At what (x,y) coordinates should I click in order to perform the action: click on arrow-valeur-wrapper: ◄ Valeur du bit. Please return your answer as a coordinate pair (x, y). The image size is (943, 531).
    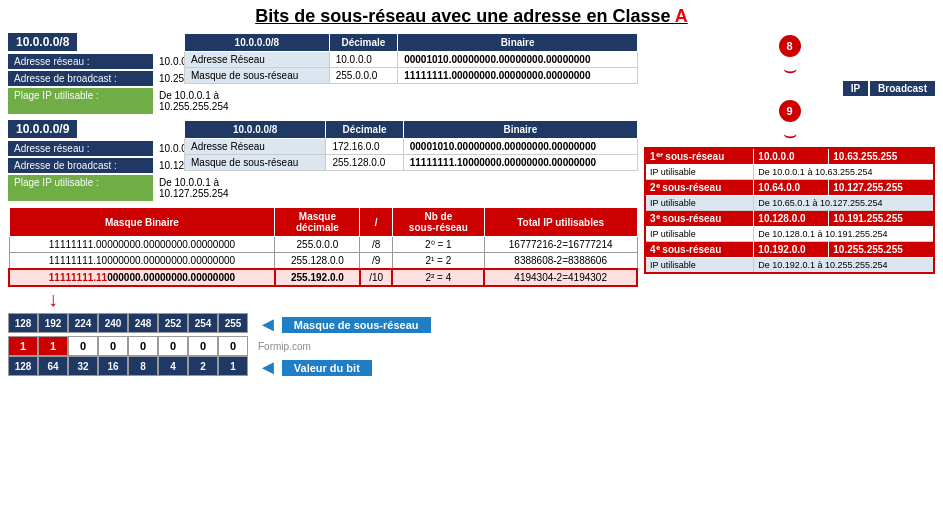
    Looking at the image, I should click on (443, 368).